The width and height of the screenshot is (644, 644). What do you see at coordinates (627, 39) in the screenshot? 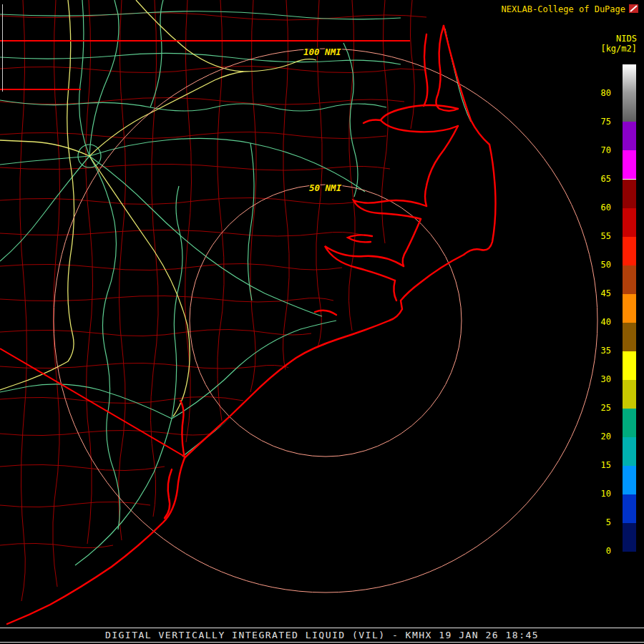
I see `product-name: NIDS` at bounding box center [627, 39].